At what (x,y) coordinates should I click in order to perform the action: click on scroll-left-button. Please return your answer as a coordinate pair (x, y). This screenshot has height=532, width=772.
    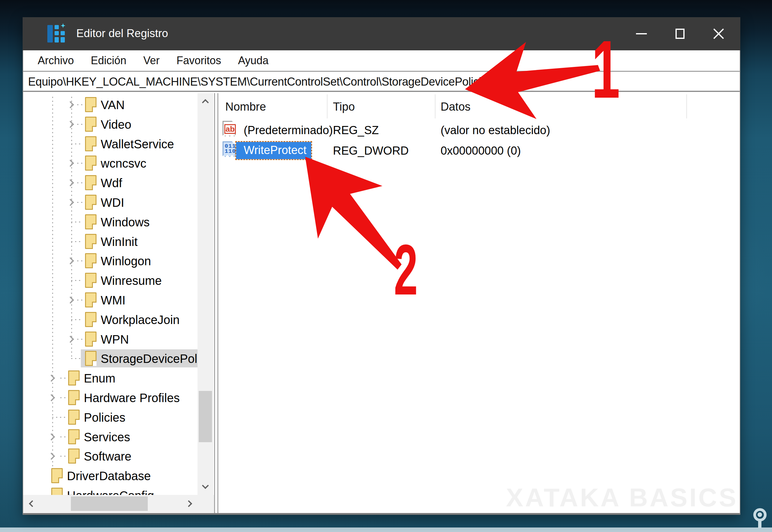
    Looking at the image, I should click on (31, 504).